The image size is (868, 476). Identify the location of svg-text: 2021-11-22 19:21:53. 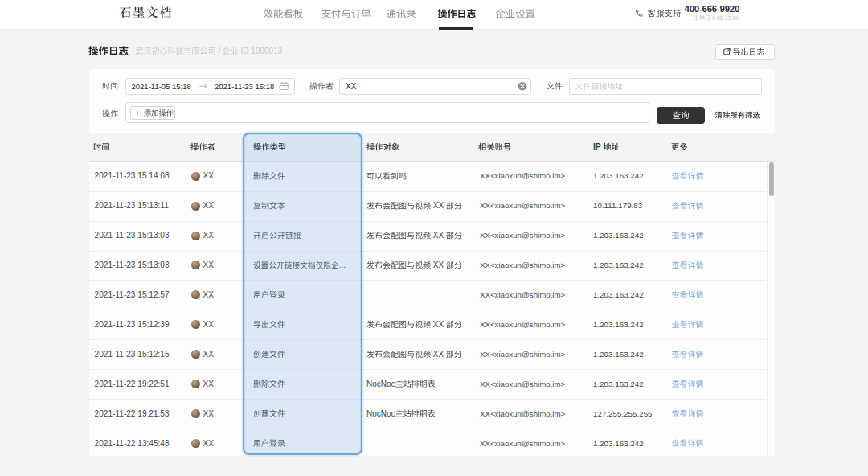
(132, 413).